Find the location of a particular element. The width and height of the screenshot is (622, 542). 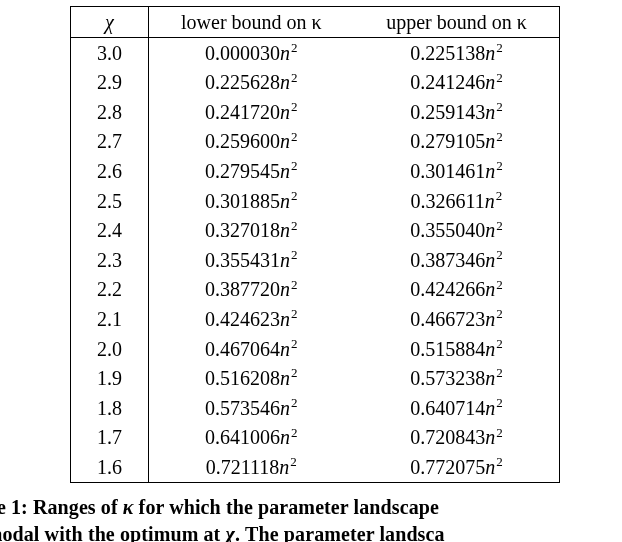

cell-lower: 0.225628n2 is located at coordinates (251, 82).